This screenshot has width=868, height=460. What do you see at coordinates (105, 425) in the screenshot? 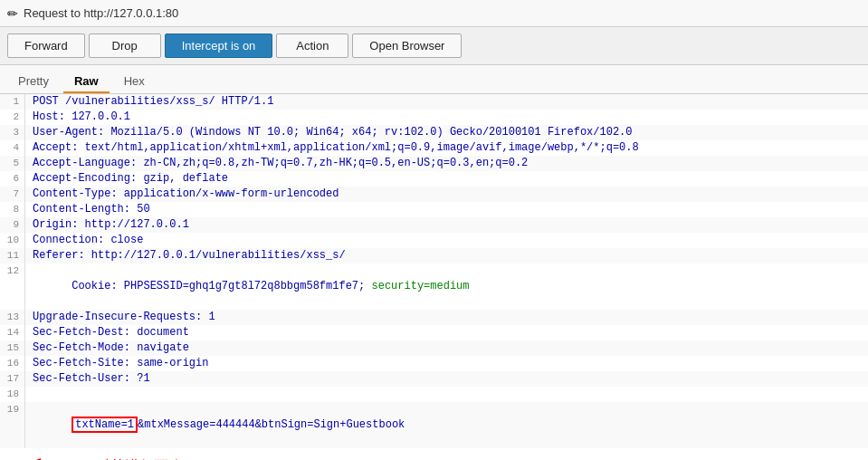
I see `highlighted-param: txtName=1` at bounding box center [105, 425].